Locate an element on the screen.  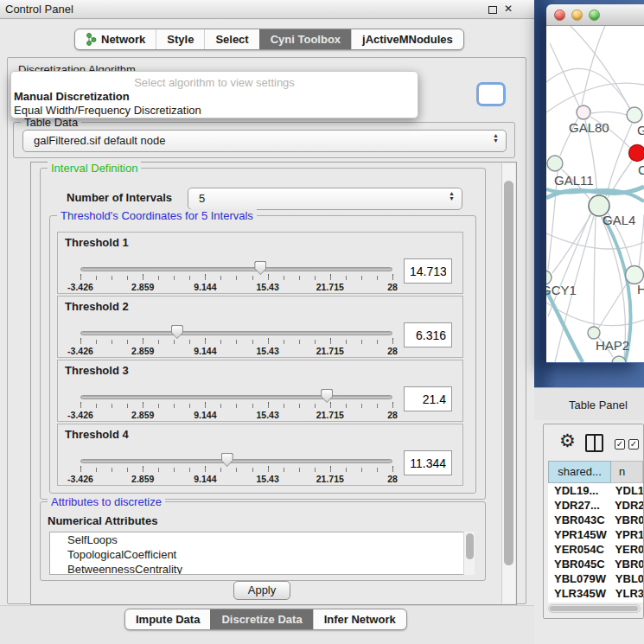
number-of-intervals-combobox: 5 ▲▼ is located at coordinates (325, 199).